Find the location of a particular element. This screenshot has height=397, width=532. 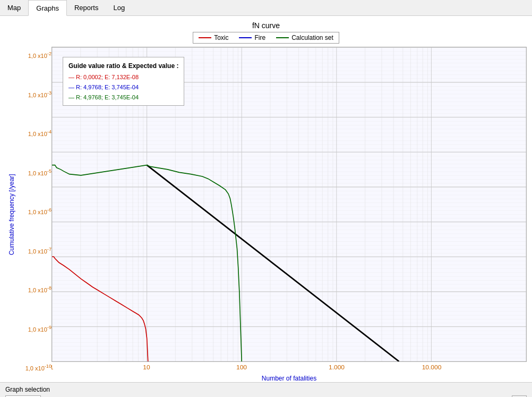

tab-reports: Reports is located at coordinates (87, 7).